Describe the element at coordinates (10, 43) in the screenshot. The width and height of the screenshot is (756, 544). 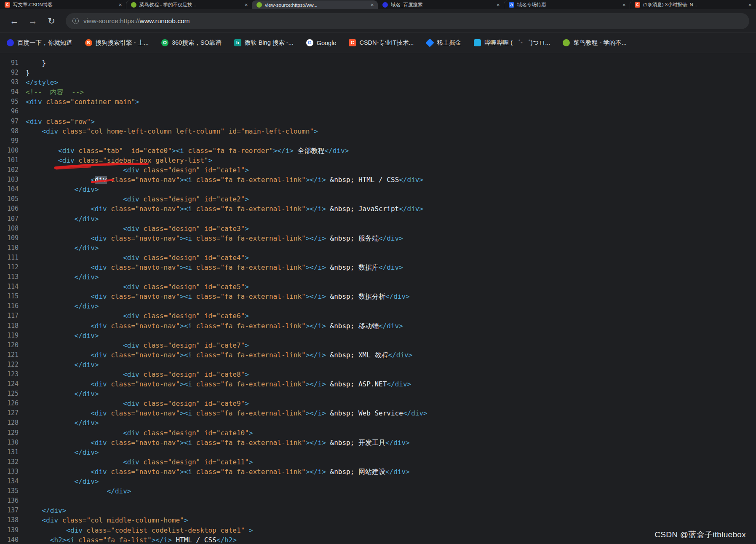
I see `baidu-icon` at that location.